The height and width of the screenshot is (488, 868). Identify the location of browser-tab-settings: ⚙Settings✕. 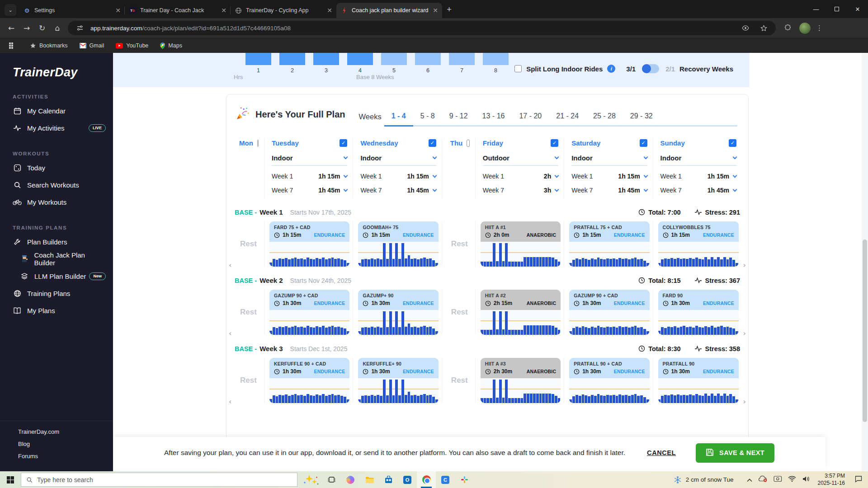
(72, 10).